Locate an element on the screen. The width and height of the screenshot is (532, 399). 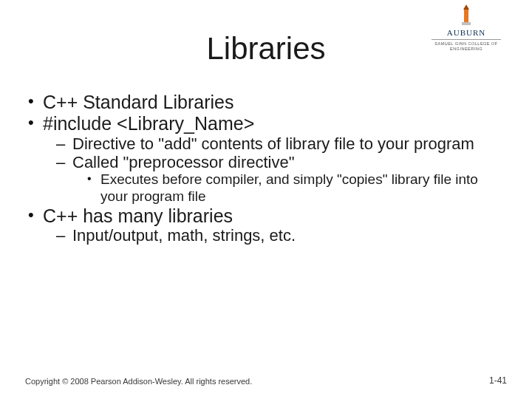
list-item: Executes before compiler, and simply "co… is located at coordinates (296, 188).